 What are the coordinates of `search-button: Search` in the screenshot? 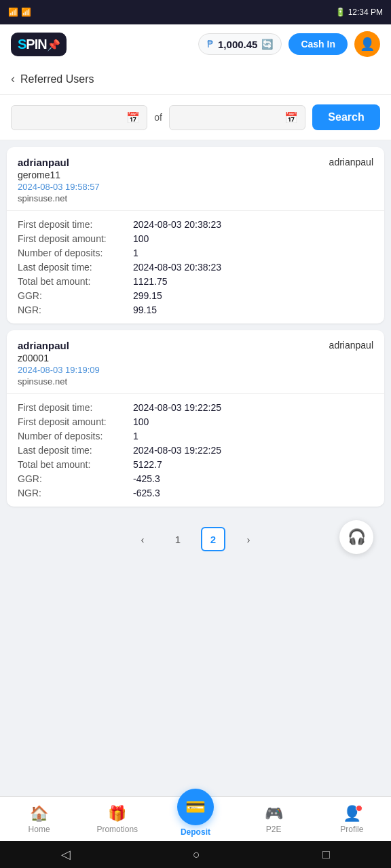 It's located at (346, 117).